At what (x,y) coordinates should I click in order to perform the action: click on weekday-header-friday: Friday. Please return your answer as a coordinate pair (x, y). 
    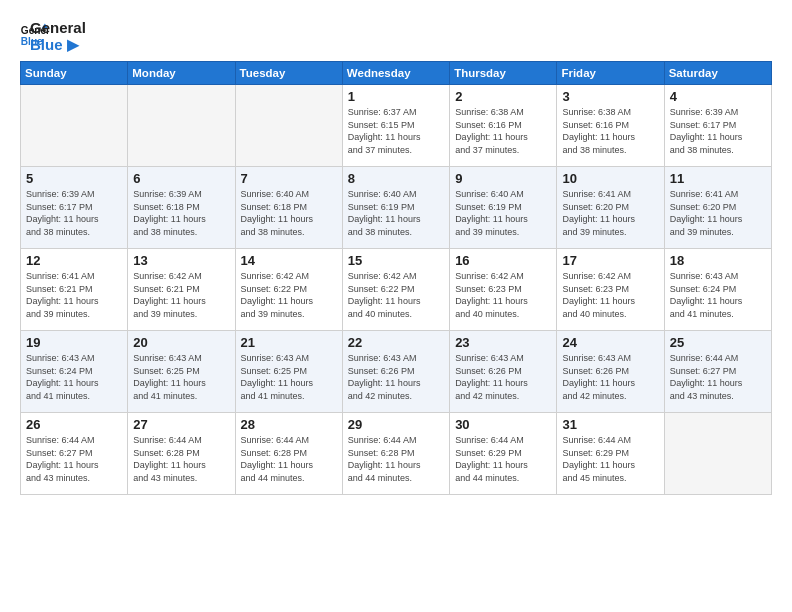
    Looking at the image, I should click on (610, 74).